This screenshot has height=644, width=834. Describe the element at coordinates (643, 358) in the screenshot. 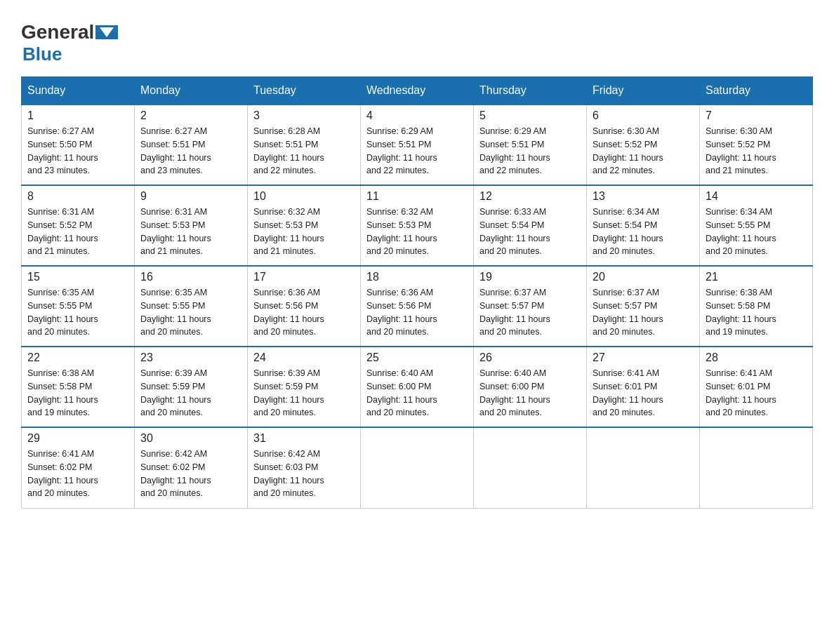

I see `day-number: 27` at that location.